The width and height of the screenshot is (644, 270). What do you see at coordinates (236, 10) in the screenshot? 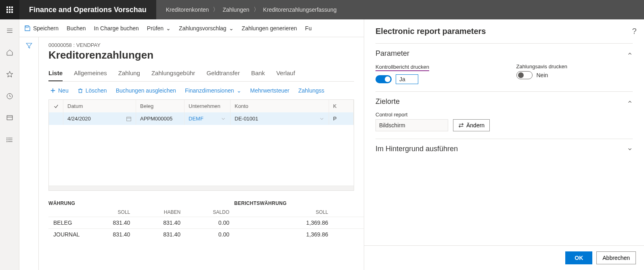
I see `breadcrumb-item: Zahlungen` at bounding box center [236, 10].